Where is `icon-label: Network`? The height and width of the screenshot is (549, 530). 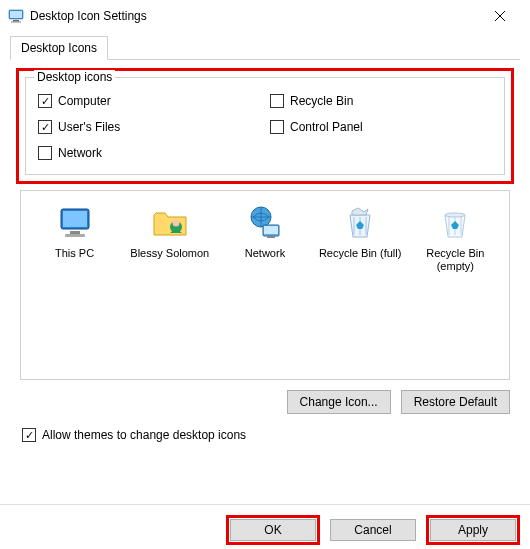
icon-label: Network is located at coordinates (265, 254).